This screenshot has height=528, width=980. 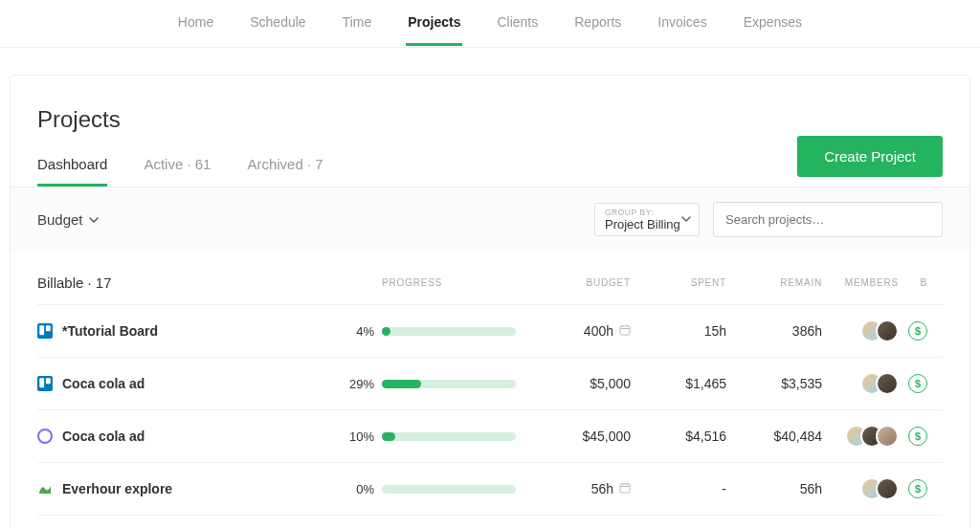 What do you see at coordinates (353, 490) in the screenshot?
I see `progress-percent: 0%` at bounding box center [353, 490].